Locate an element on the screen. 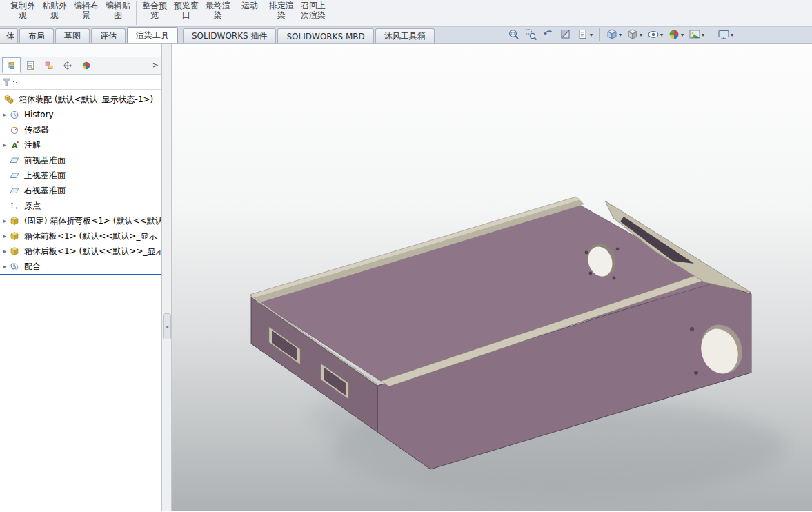  apply-scene-icon: ▾ is located at coordinates (697, 35).